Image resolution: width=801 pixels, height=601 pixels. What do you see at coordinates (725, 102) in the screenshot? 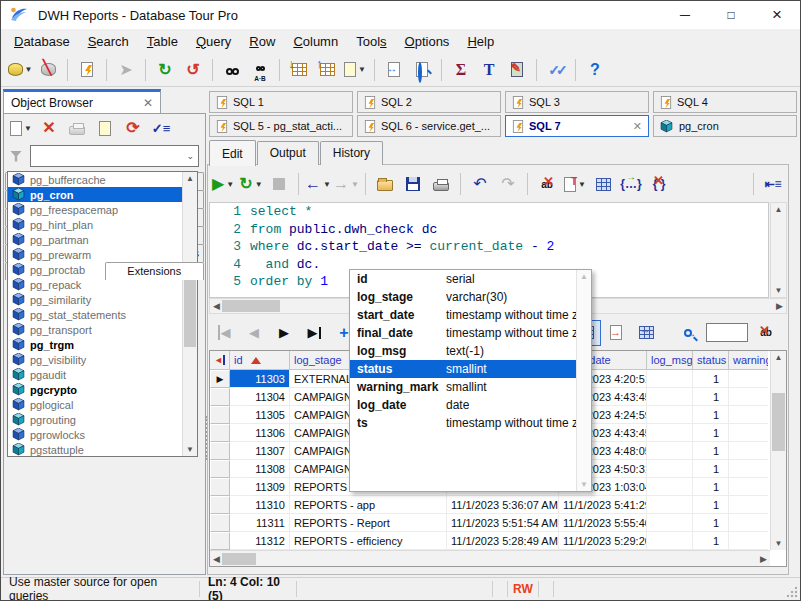
I see `document-tab-sql-4: SQL 4` at bounding box center [725, 102].